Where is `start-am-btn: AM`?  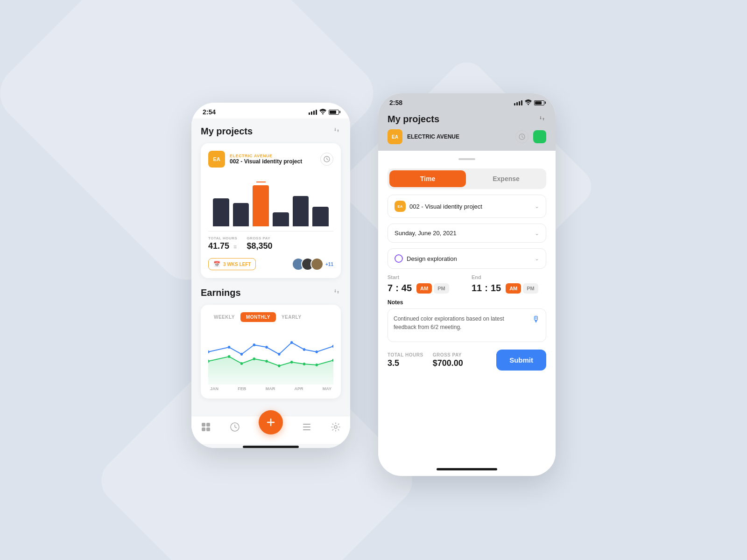 start-am-btn: AM is located at coordinates (424, 288).